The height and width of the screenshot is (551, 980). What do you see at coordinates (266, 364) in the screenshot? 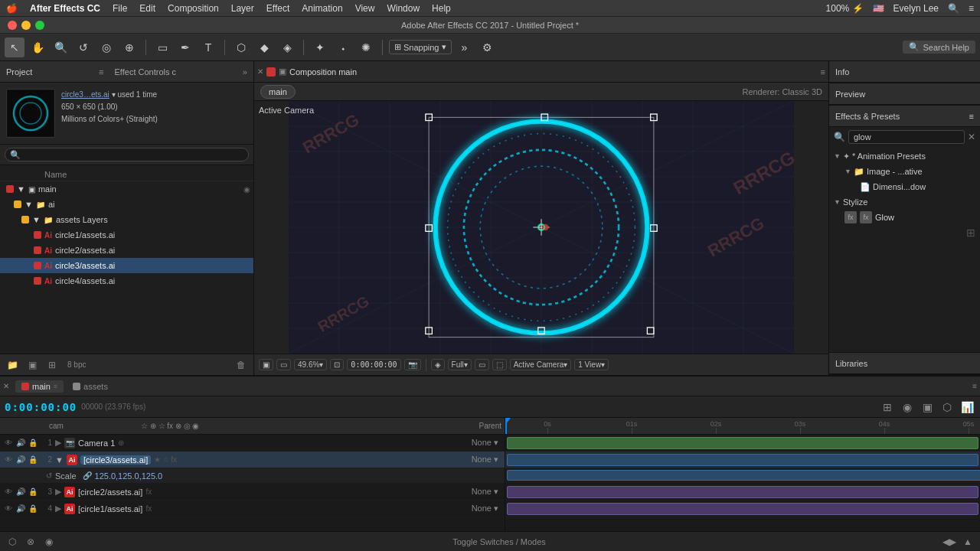
I see `preview-type-button: ▣` at bounding box center [266, 364].